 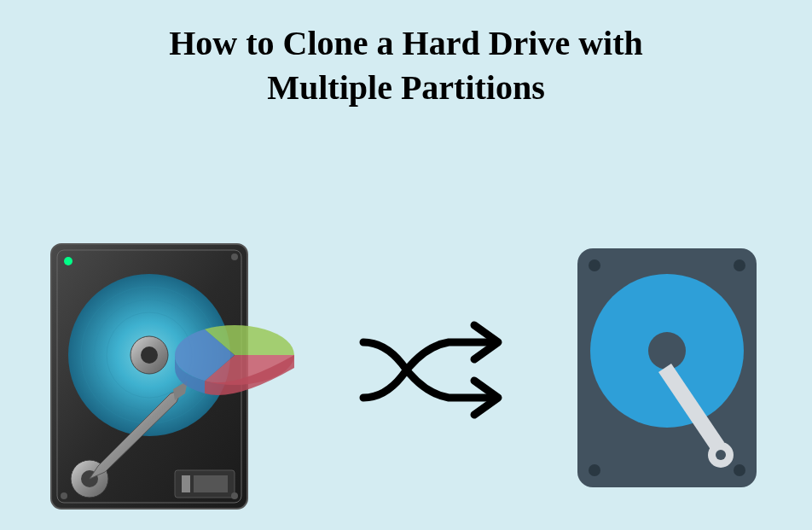 I want to click on title-line-2: Multiple Partitions, so click(x=406, y=87).